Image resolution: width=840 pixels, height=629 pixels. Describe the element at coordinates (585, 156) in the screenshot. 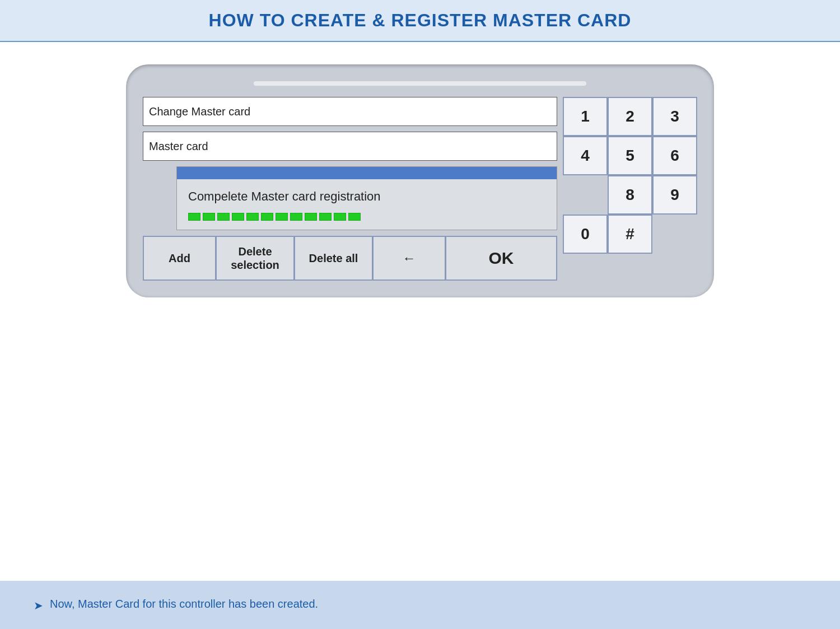

I see `key-4: 4` at that location.